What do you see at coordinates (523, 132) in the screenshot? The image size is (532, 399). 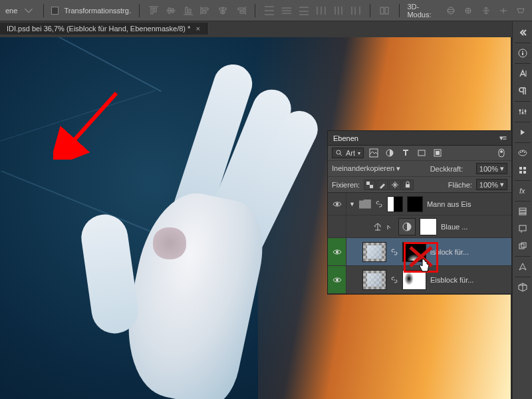 I see `actions-panel-icon` at bounding box center [523, 132].